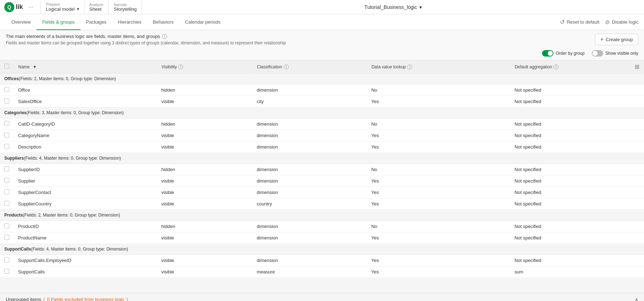 This screenshot has height=301, width=644. What do you see at coordinates (391, 7) in the screenshot?
I see `app-title-text: Tutorial_Business_logic` at bounding box center [391, 7].